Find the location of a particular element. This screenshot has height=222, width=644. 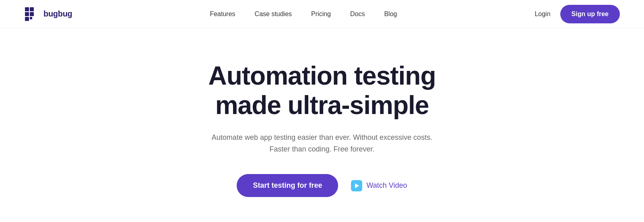

hero-title-line2: made ultra-simple is located at coordinates (322, 105).